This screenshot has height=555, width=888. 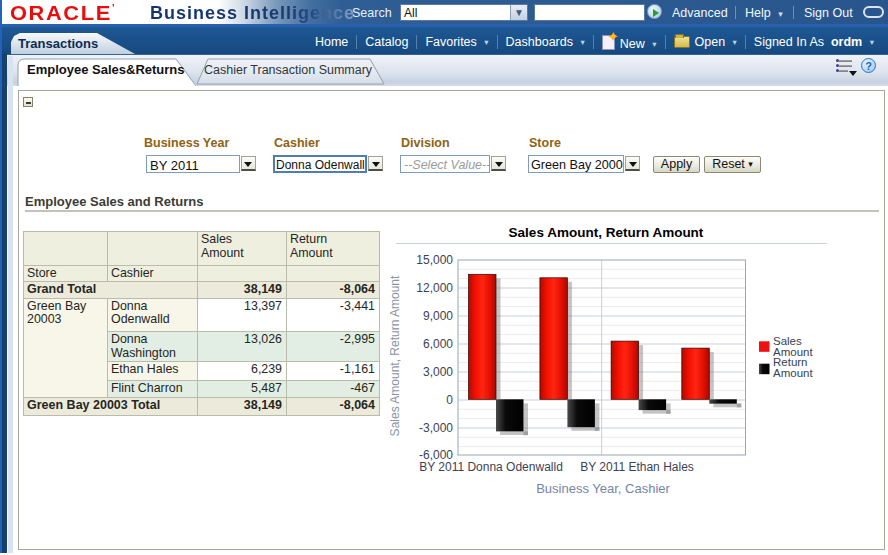 What do you see at coordinates (436, 428) in the screenshot?
I see `svg-text: -3,000` at bounding box center [436, 428].